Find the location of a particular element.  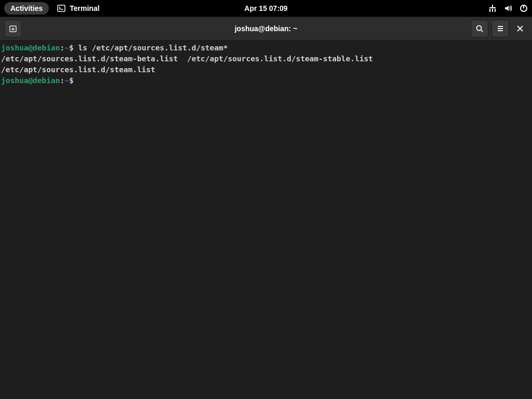

command-text: ls /etc/apt/sources.list.d/steam* is located at coordinates (153, 48).